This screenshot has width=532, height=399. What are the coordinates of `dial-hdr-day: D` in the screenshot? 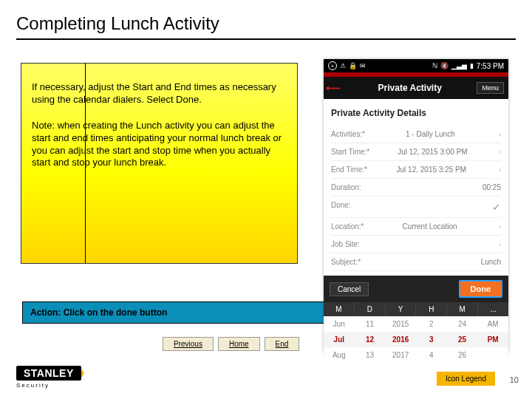 It's located at (370, 309).